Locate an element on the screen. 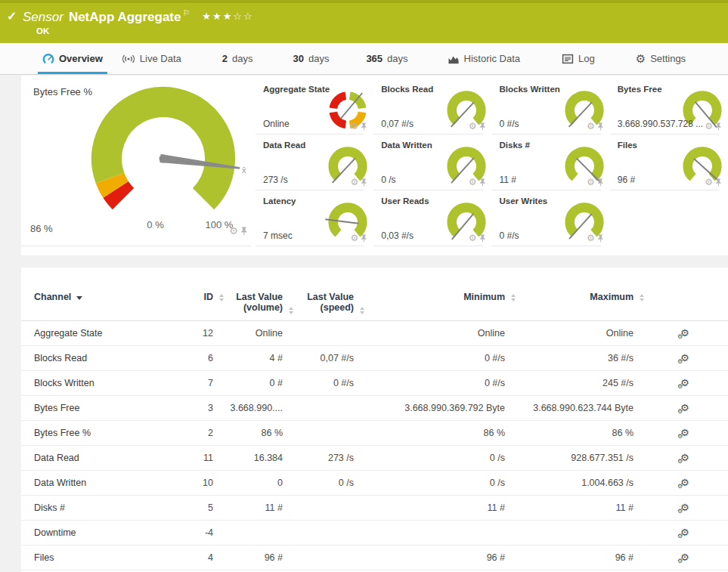 Image resolution: width=728 pixels, height=572 pixels. channel-maximum: 1.004.663 /s is located at coordinates (569, 483).